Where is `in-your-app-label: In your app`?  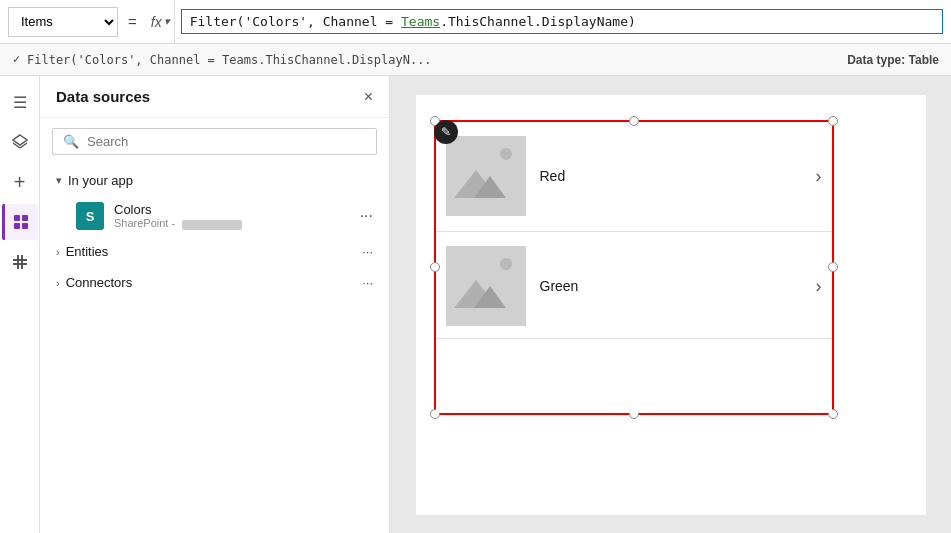
in-your-app-label: In your app is located at coordinates (100, 180).